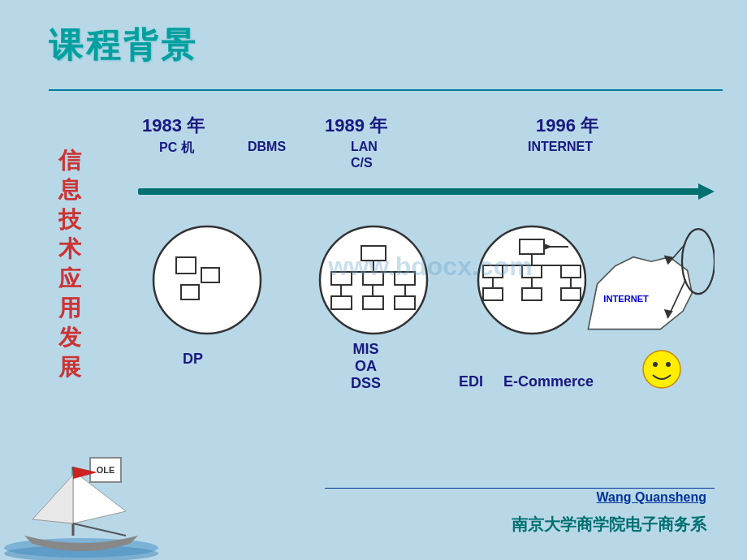 The height and width of the screenshot is (560, 747). What do you see at coordinates (123, 45) in the screenshot?
I see `page-title: 课程背景` at bounding box center [123, 45].